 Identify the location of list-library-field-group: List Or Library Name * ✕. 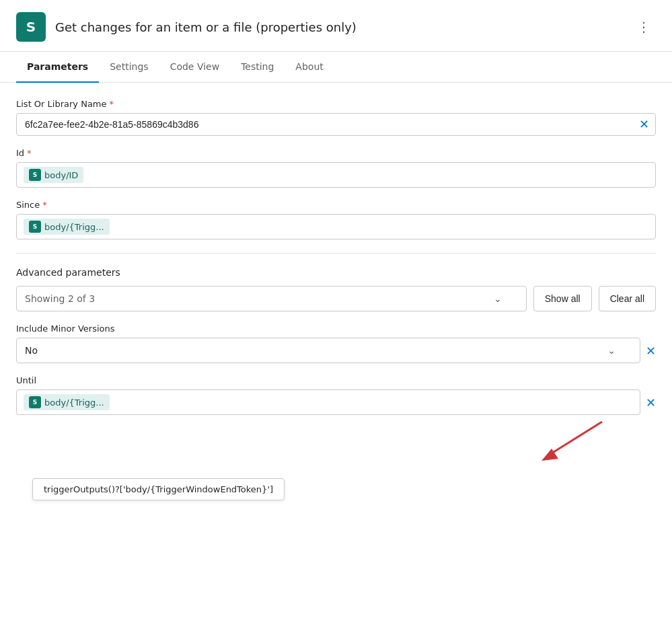
(336, 117).